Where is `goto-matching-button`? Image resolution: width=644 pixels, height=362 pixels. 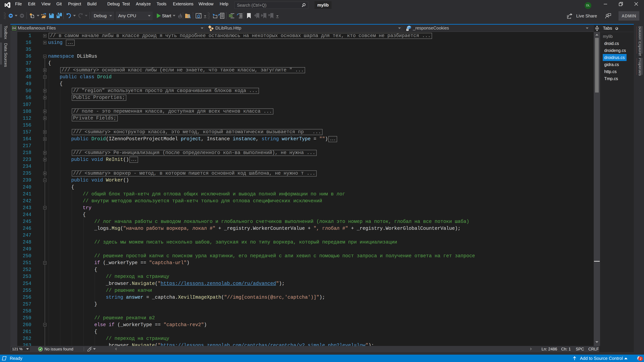
goto-matching-button is located at coordinates (214, 16).